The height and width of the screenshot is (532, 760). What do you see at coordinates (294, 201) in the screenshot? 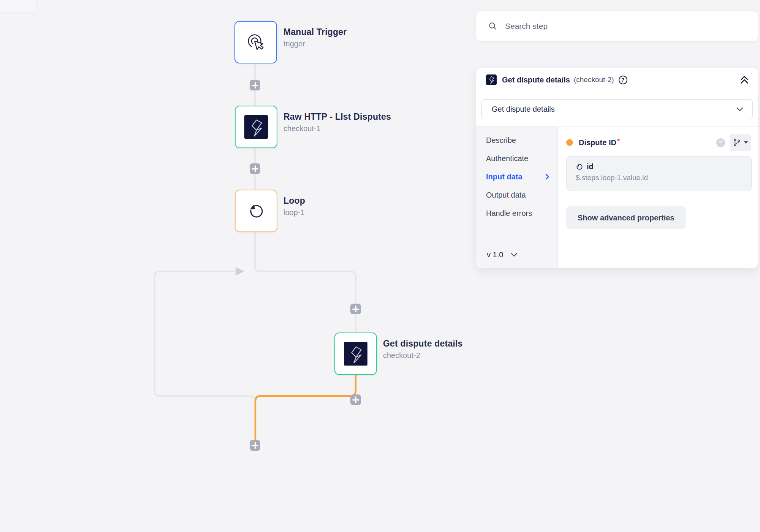
I see `node-title: Loop` at bounding box center [294, 201].